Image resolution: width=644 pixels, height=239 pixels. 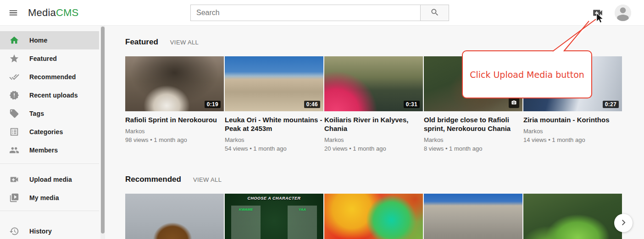 I want to click on section-title: Featured, so click(x=142, y=42).